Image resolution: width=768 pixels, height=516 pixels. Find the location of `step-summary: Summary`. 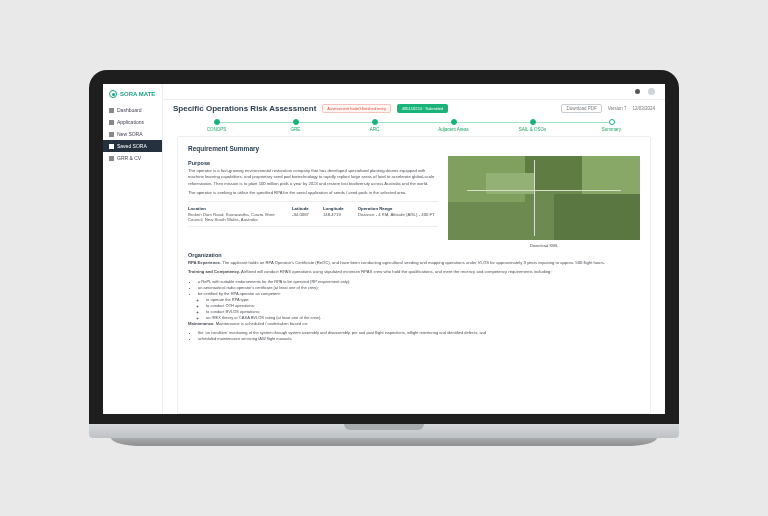

step-summary: Summary is located at coordinates (612, 126).